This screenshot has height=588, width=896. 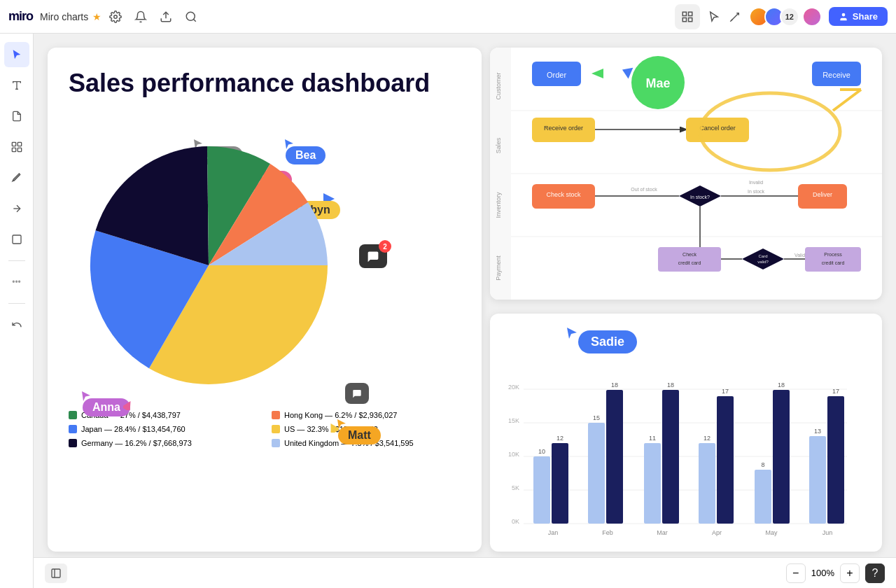 I want to click on avatar-group: 12, so click(x=785, y=17).